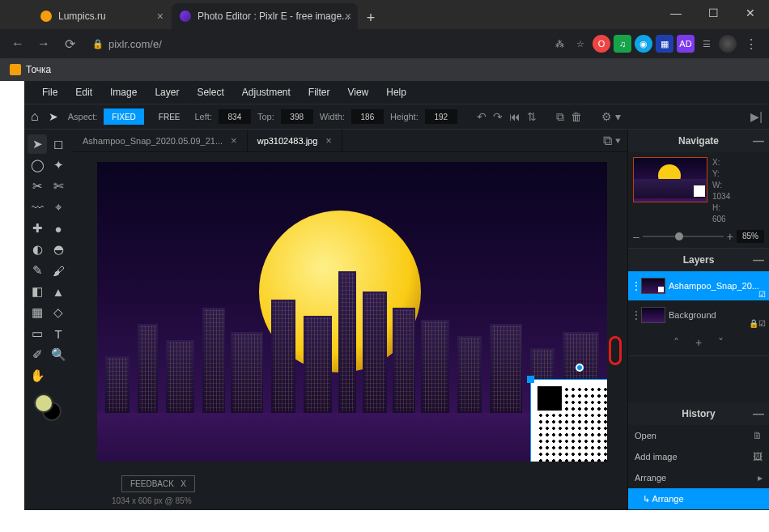 This screenshot has height=532, width=769. Describe the element at coordinates (58, 270) in the screenshot. I see `brush-tool: 🖌` at that location.